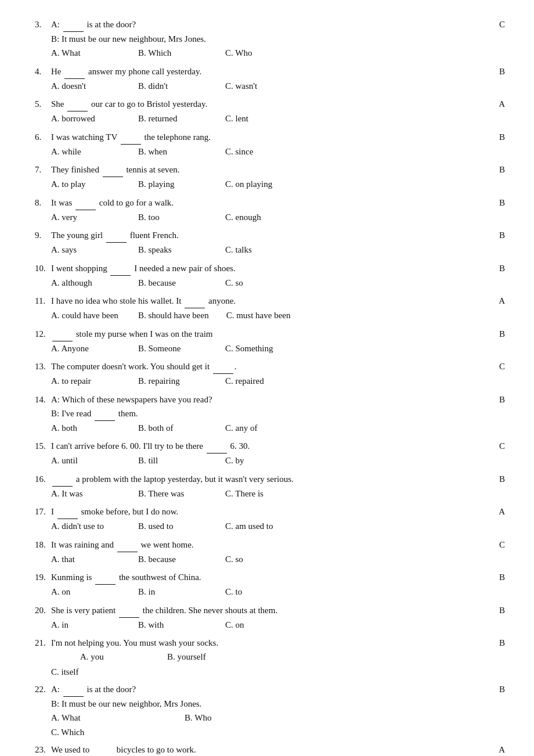 This screenshot has height=756, width=534. What do you see at coordinates (86, 218) in the screenshot?
I see `option-a: A. very` at bounding box center [86, 218].